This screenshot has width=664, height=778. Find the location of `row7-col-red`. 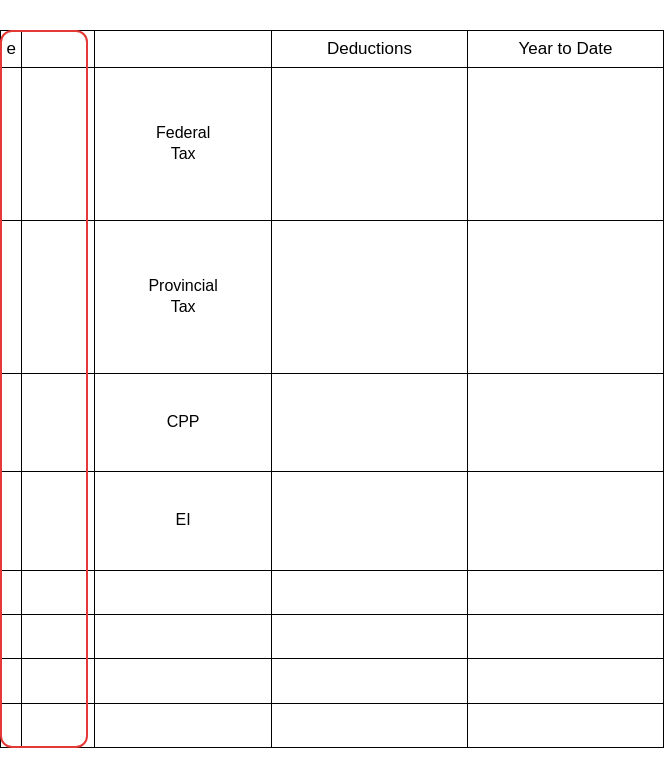

row7-col-red is located at coordinates (58, 681).